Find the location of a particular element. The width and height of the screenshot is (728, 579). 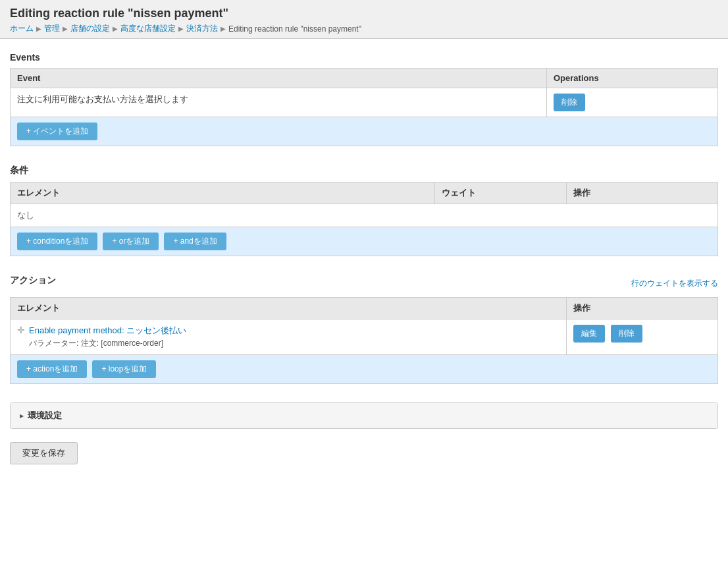

breadcrumb-store-settings: 店舗の設定 is located at coordinates (90, 29).